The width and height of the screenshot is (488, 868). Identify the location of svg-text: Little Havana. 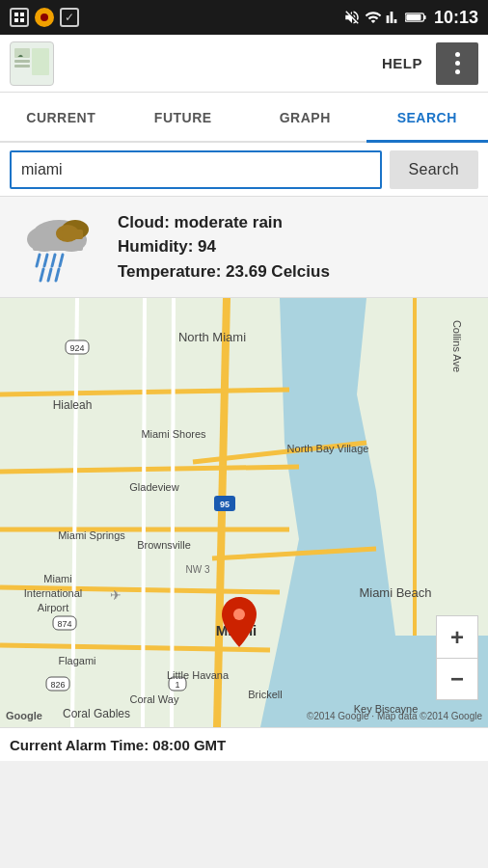
(199, 675).